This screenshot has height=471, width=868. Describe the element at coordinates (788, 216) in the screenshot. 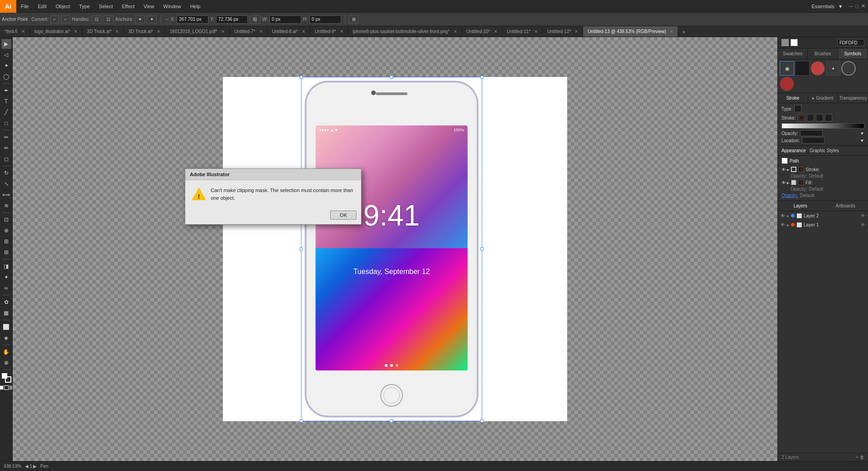

I see `expand-layer2: ▸` at that location.